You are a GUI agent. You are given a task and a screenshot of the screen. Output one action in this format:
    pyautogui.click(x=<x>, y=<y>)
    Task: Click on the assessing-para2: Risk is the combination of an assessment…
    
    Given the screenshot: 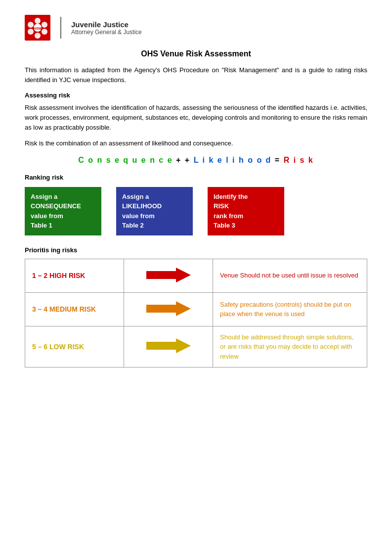 What is the action you would take?
    pyautogui.click(x=196, y=143)
    